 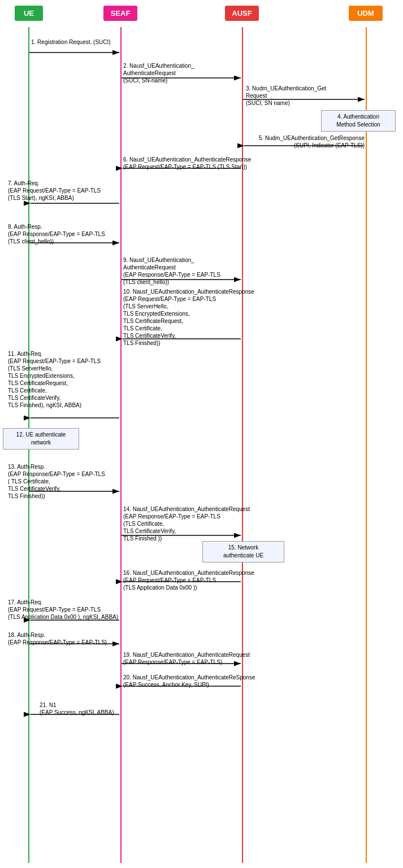 I want to click on msg20-label: 20. Nausf_UEAuthentication_AuthenticateR…, so click(x=189, y=681).